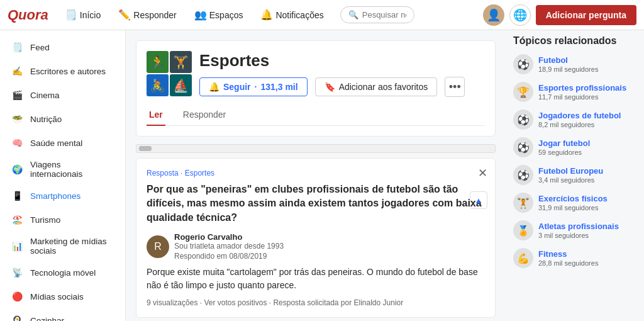 Image resolution: width=644 pixels, height=321 pixels. I want to click on related-info-4: Futebol Europeu 3,4 mil seguidores, so click(587, 175).